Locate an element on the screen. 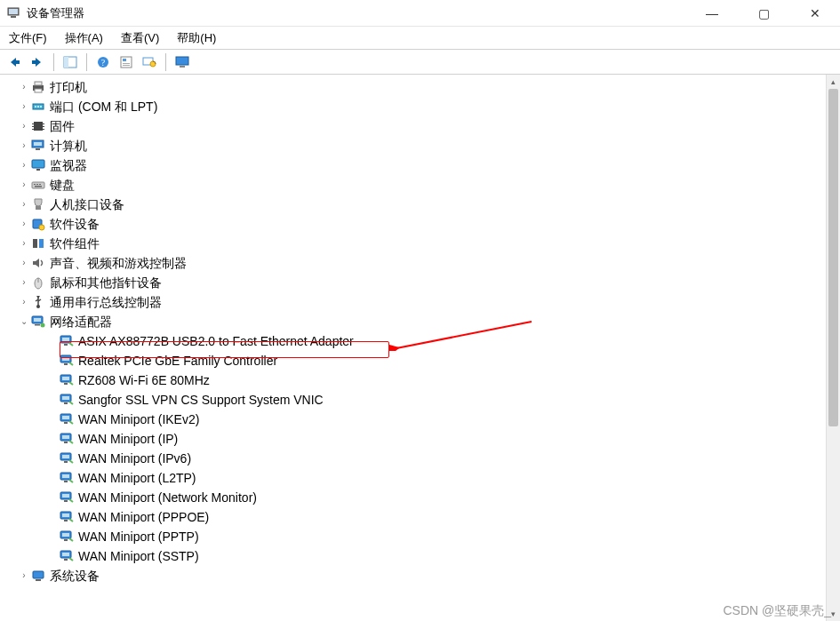 The width and height of the screenshot is (840, 621). maximize-button: ▢ is located at coordinates (764, 13).